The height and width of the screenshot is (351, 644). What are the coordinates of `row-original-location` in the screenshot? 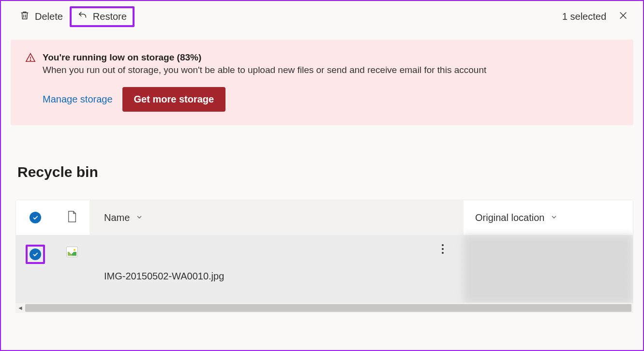 It's located at (548, 269).